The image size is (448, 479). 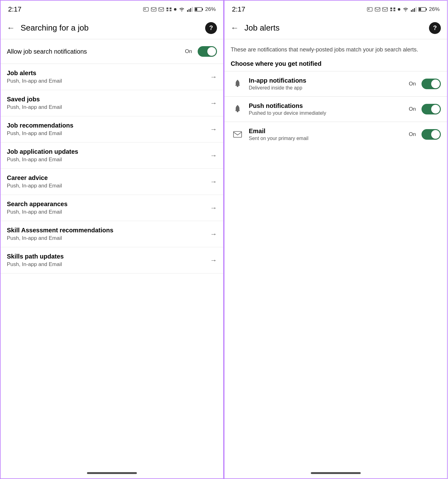 What do you see at coordinates (210, 9) in the screenshot?
I see `battery-text-1: 26%` at bounding box center [210, 9].